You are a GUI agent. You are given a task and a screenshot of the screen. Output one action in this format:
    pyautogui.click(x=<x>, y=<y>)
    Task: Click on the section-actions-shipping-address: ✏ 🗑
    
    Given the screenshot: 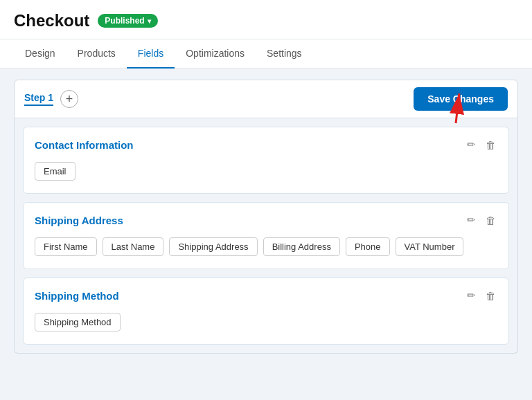 What is the action you would take?
    pyautogui.click(x=481, y=220)
    